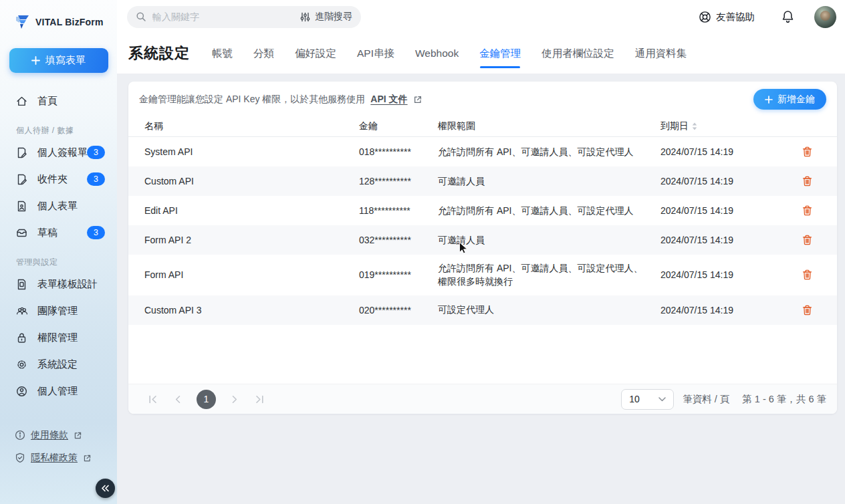 The height and width of the screenshot is (504, 845). I want to click on sign-form-icon, so click(21, 152).